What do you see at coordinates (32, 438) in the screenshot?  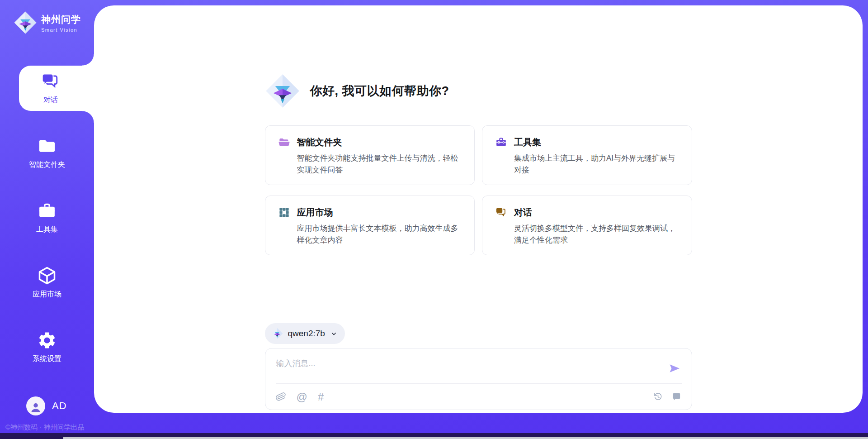 I see `bottom-edge-dark-corner` at bounding box center [32, 438].